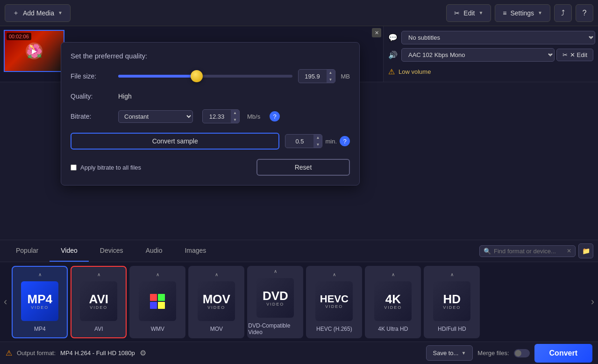 The width and height of the screenshot is (598, 364). I want to click on format-item-hevc: ∧ HEVC VIDEO HEVC (H.265), so click(334, 302).